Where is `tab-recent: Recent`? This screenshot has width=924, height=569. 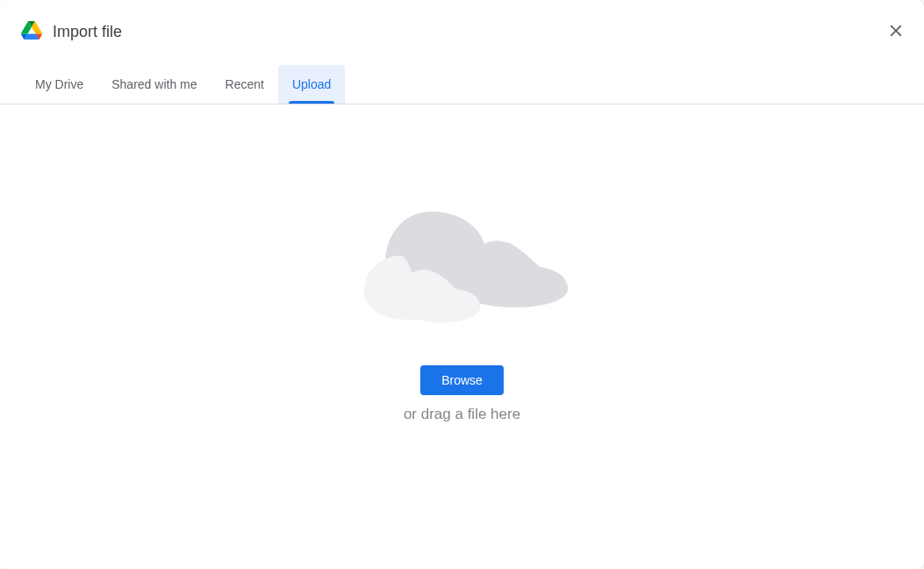
tab-recent: Recent is located at coordinates (245, 84).